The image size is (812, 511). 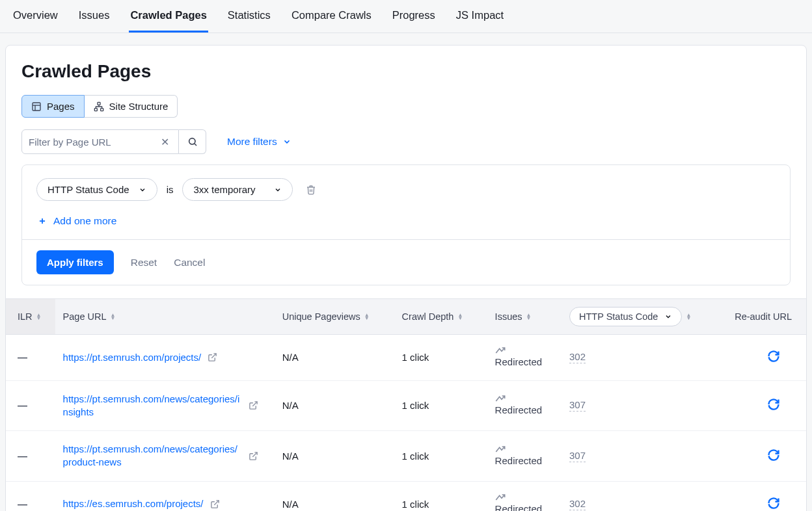 I want to click on col-header-url-label: Page URL, so click(x=85, y=317).